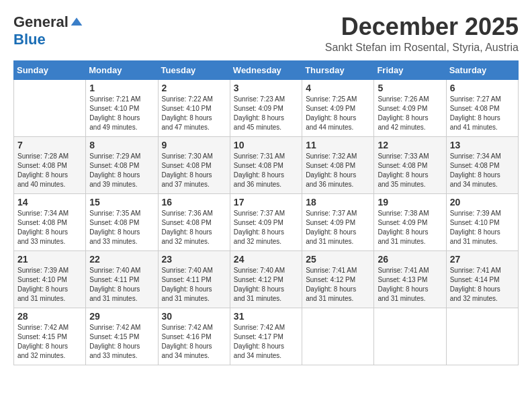 The height and width of the screenshot is (411, 532). Describe the element at coordinates (266, 34) in the screenshot. I see `page-header: General Blue December 2025 Sankt Stefan …` at that location.